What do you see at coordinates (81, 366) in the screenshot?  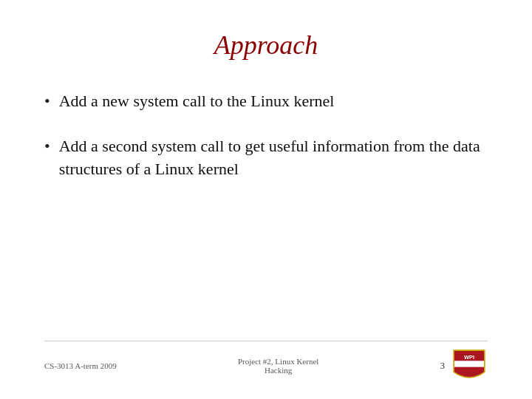 I see `footer-left-text: CS-3013 A-term 2009` at bounding box center [81, 366].